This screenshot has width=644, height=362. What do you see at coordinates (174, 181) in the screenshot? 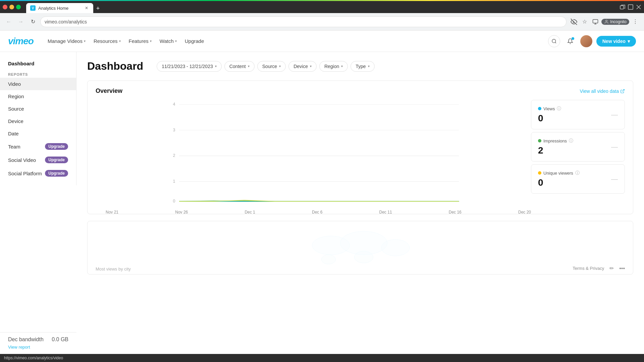
I see `svg-text: 1` at bounding box center [174, 181].